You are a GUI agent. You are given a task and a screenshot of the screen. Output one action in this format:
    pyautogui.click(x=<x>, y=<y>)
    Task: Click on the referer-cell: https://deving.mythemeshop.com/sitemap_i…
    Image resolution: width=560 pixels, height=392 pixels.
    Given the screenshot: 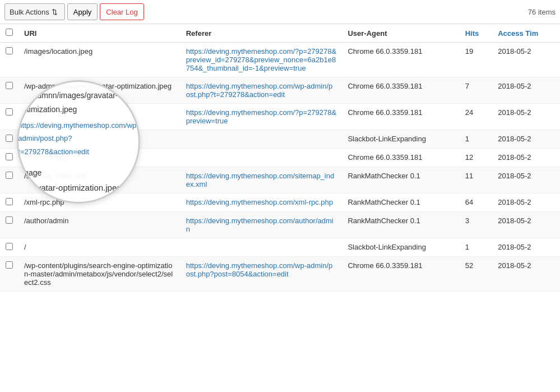 What is the action you would take?
    pyautogui.click(x=261, y=181)
    